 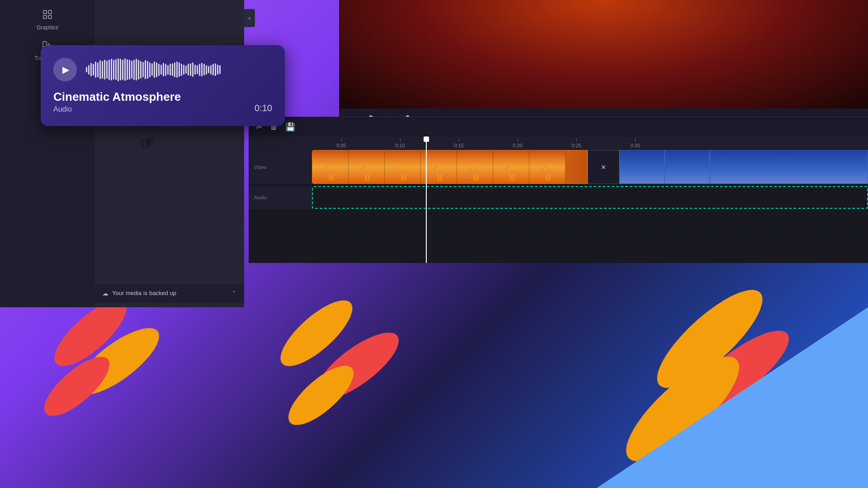 What do you see at coordinates (789, 167) in the screenshot?
I see `video-clip-fifth` at bounding box center [789, 167].